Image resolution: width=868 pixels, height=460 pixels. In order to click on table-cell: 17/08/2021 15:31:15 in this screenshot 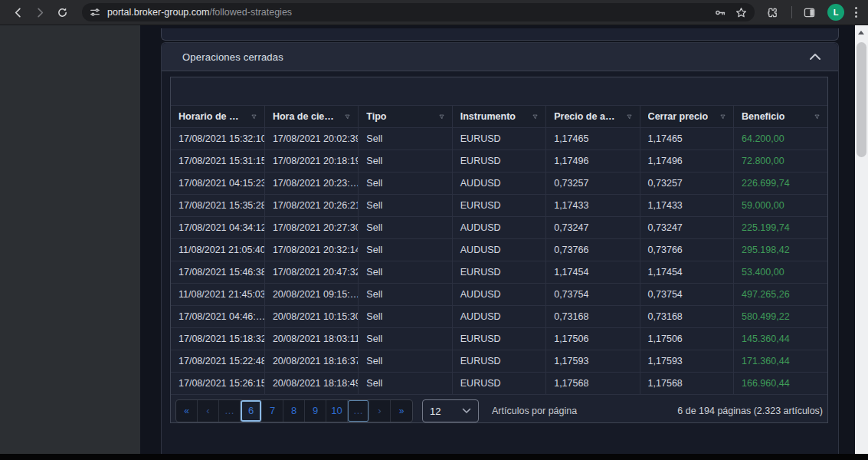, I will do `click(218, 161)`.